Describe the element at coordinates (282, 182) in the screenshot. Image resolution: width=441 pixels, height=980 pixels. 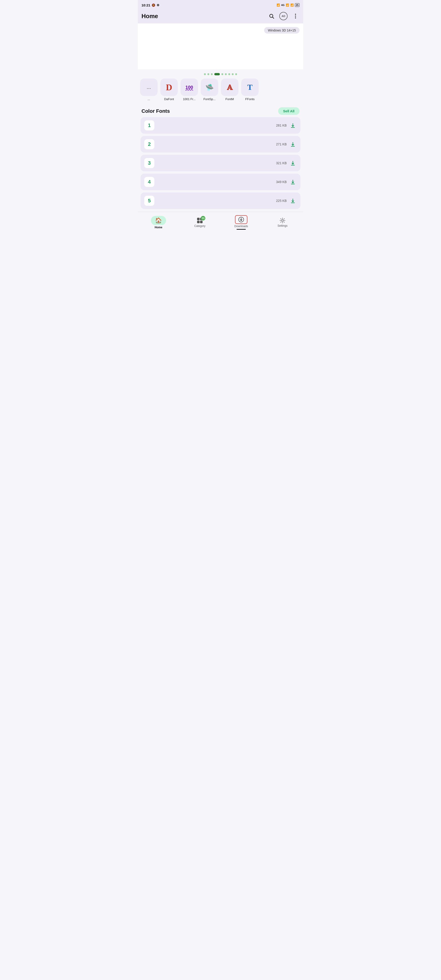
I see `font-size-4: 349 KB` at that location.